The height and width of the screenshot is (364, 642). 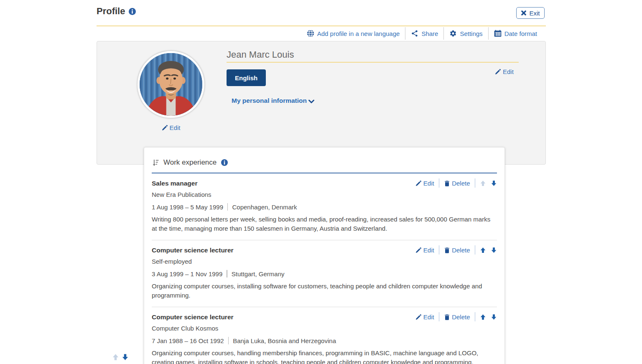 What do you see at coordinates (422, 33) in the screenshot?
I see `toolbar: Add profile in a new language Share Sett…` at bounding box center [422, 33].